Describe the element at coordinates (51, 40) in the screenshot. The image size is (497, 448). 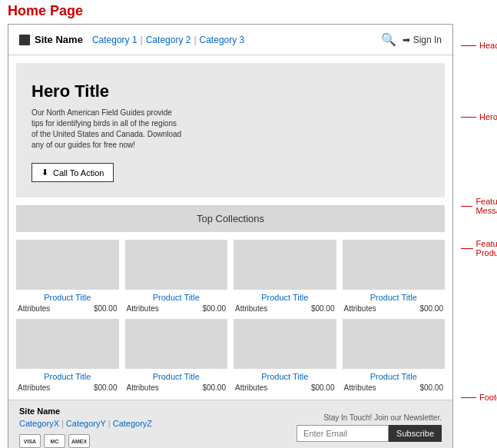
I see `site-name: Site Name` at that location.